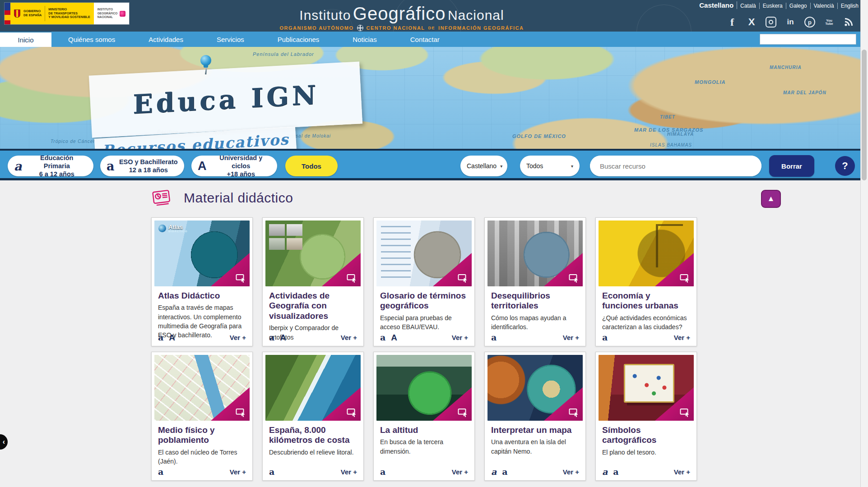 Image resolution: width=868 pixels, height=487 pixels. I want to click on map-label: Península del Labrador, so click(283, 54).